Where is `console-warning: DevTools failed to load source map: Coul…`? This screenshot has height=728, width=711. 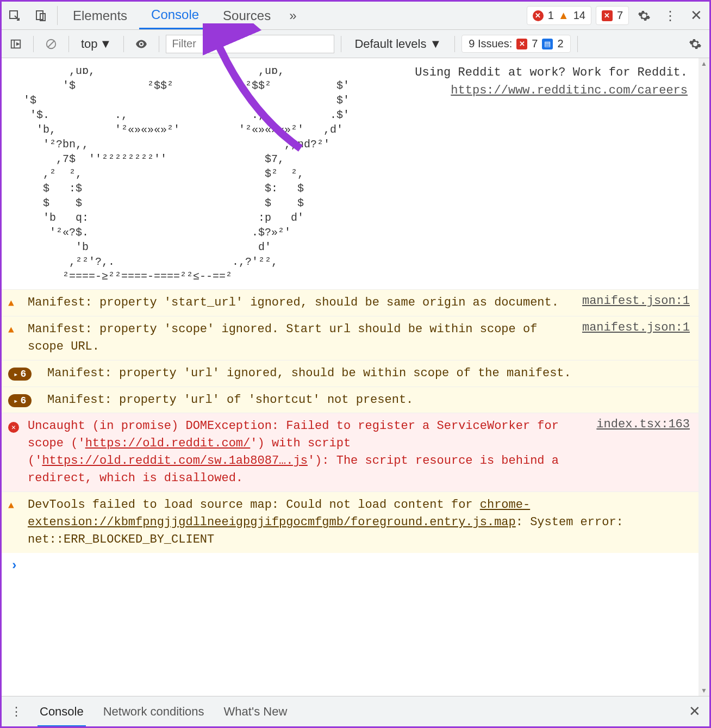 console-warning: DevTools failed to load source map: Coul… is located at coordinates (350, 522).